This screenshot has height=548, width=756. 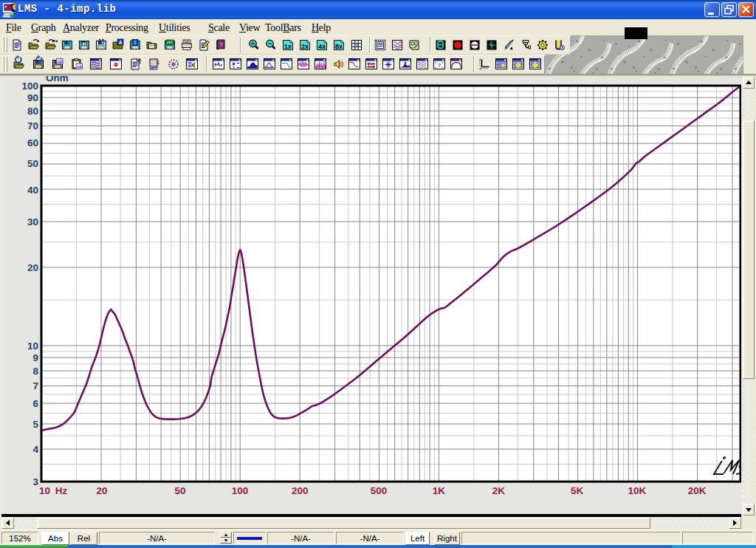 What do you see at coordinates (58, 80) in the screenshot?
I see `svg-text: Ohm` at bounding box center [58, 80].